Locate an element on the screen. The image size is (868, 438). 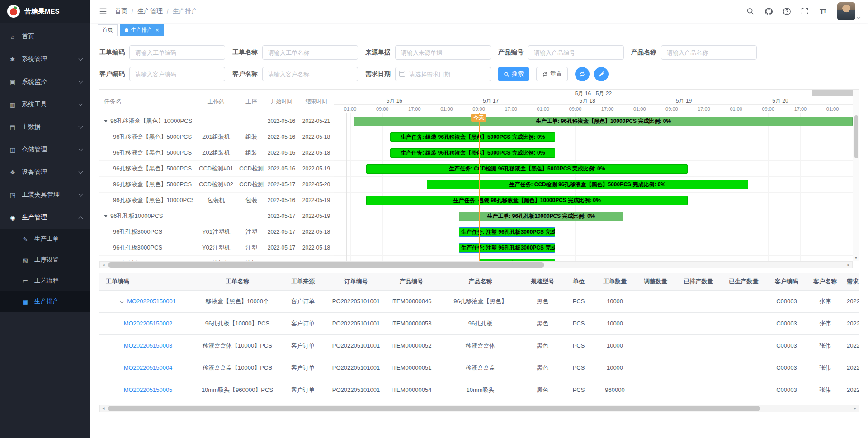
scroll-down-arrow-icon: ▼ is located at coordinates (856, 258).